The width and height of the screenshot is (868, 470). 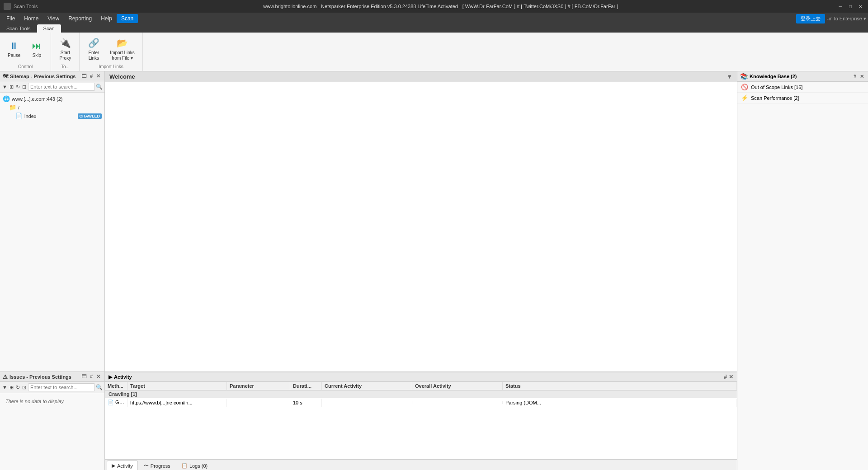 What do you see at coordinates (122, 56) in the screenshot?
I see `import-links-label: Import Linksfrom File ▾` at bounding box center [122, 56].